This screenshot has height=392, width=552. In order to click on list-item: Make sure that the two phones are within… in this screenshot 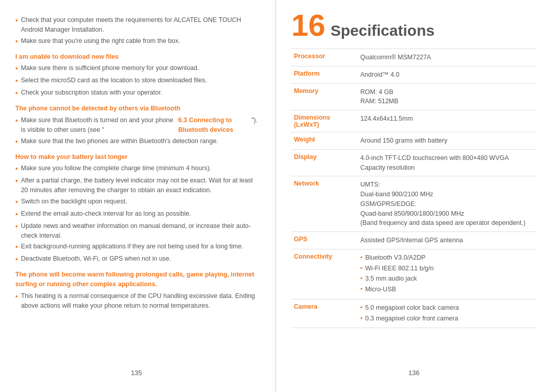, I will do `click(136, 142)`.